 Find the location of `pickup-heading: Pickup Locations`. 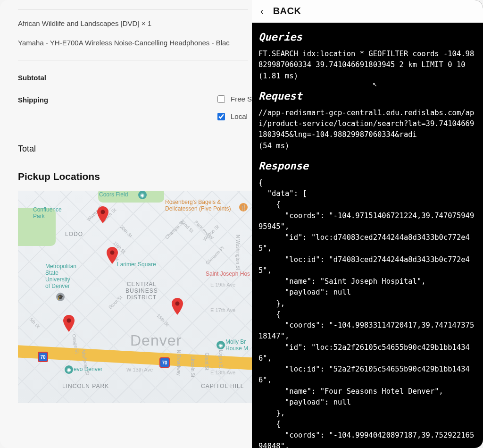

pickup-heading: Pickup Locations is located at coordinates (135, 177).